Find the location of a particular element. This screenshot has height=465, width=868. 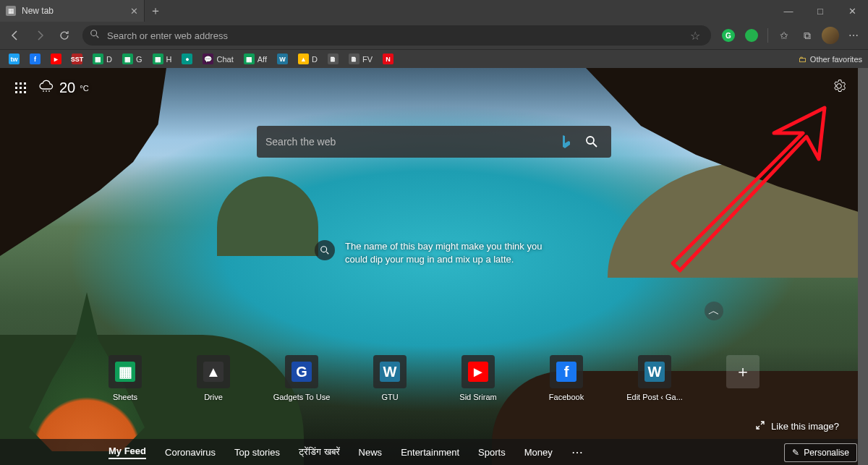

quick-link-tile: GGadgets To Use is located at coordinates (302, 378).